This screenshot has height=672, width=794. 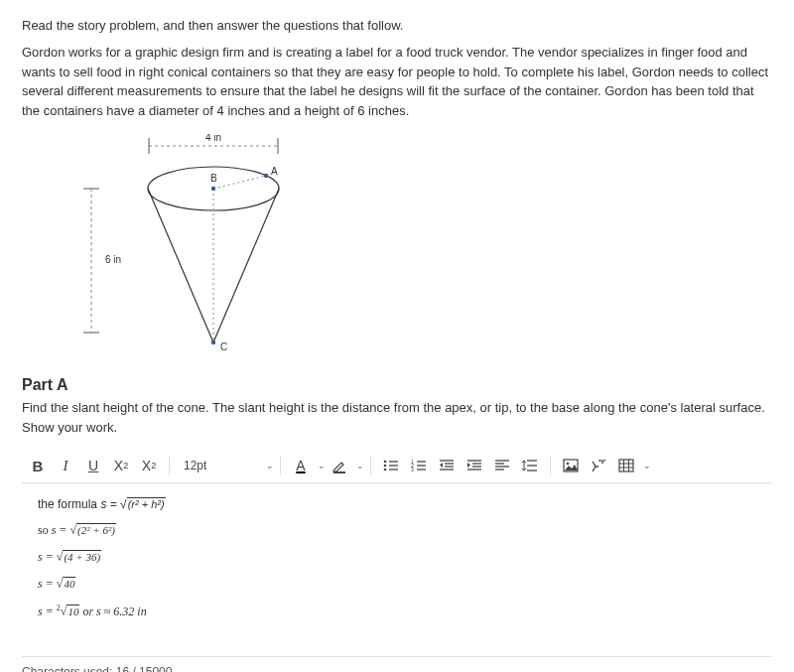 What do you see at coordinates (397, 417) in the screenshot?
I see `part-prompt: Find the slant height of the cone. The s…` at bounding box center [397, 417].